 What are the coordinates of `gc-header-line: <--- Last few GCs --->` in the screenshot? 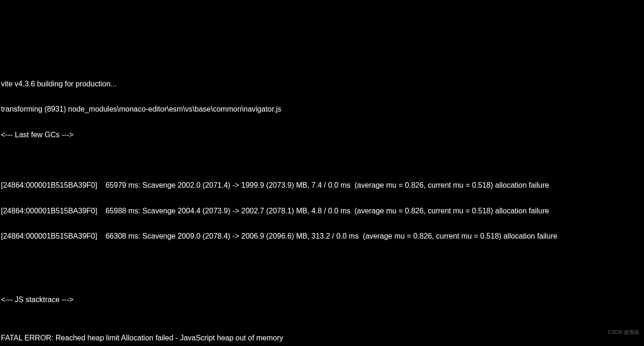 It's located at (323, 134).